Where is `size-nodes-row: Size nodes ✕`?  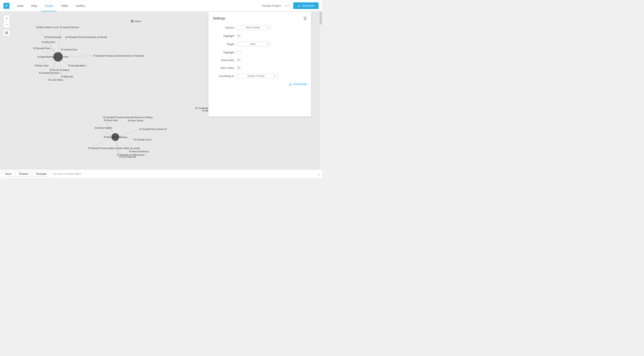
size-nodes-row: Size nodes ✕ is located at coordinates (260, 68).